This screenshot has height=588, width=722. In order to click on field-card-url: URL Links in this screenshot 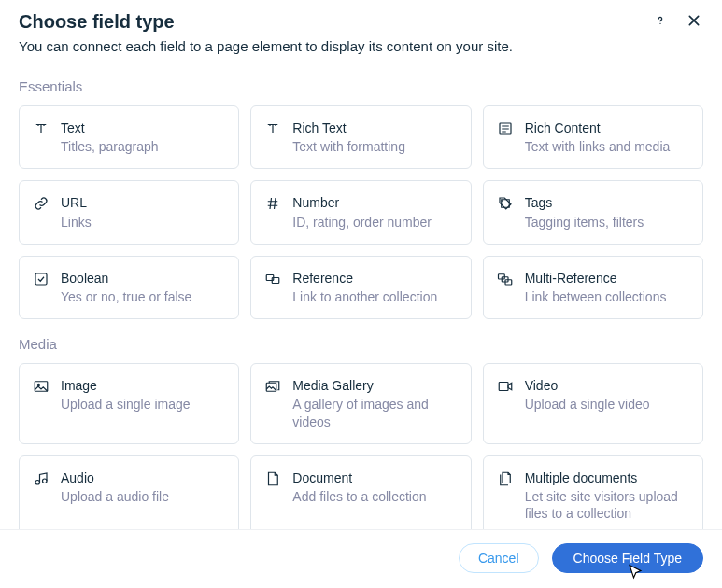, I will do `click(129, 212)`.